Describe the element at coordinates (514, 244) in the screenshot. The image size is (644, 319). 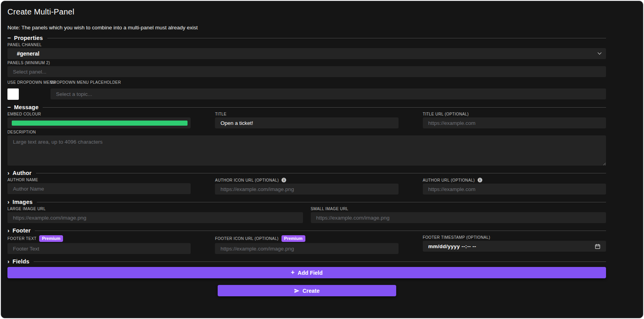
I see `footer-timestamp-field: FOOTER TIMESTAMP (OPTIONAL) mm/dd/yyyy -…` at that location.